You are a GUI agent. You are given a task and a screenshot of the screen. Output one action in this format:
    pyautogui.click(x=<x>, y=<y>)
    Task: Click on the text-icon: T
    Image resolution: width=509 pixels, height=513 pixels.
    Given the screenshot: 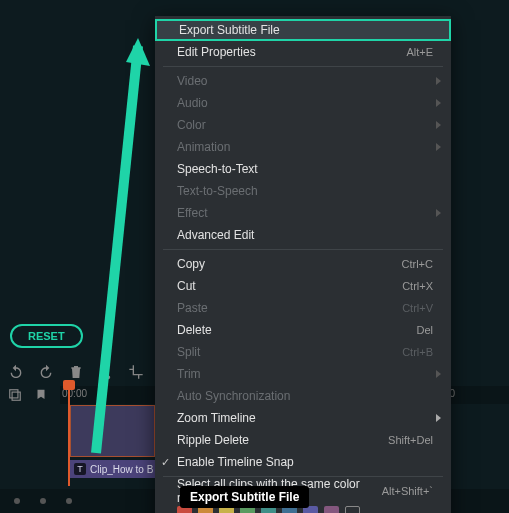 What is the action you would take?
    pyautogui.click(x=80, y=469)
    